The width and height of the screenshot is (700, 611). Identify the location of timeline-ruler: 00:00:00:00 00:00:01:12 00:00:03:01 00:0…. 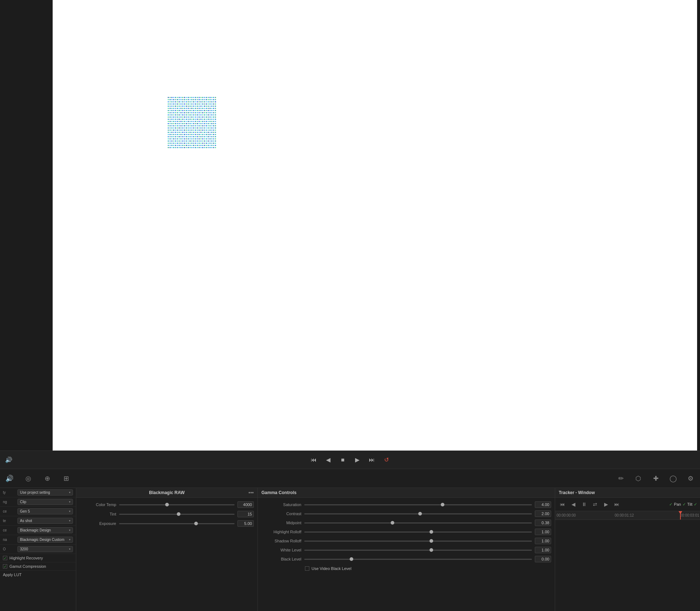
(627, 516).